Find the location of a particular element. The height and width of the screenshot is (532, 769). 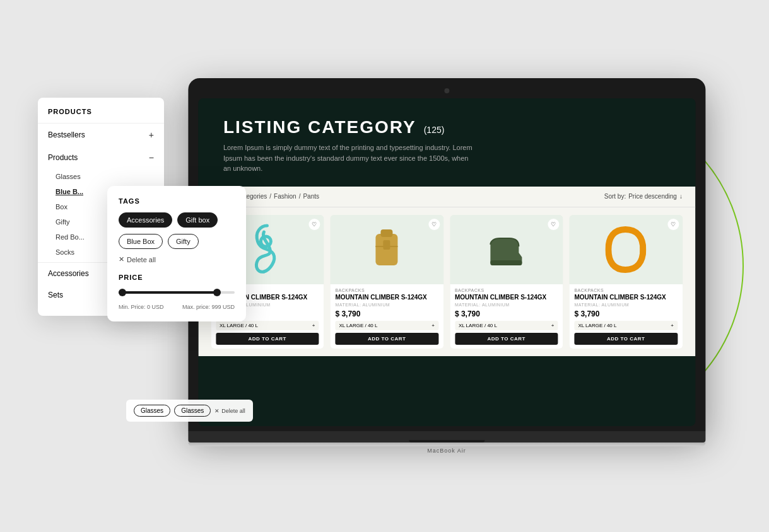

price-track is located at coordinates (168, 292).